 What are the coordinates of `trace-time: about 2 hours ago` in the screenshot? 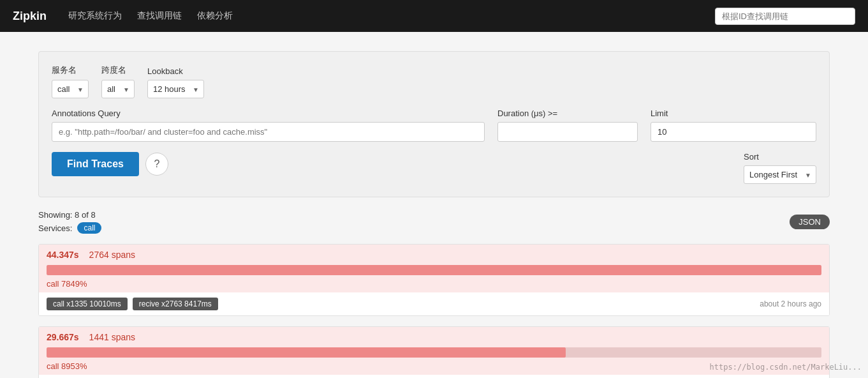 It's located at (791, 304).